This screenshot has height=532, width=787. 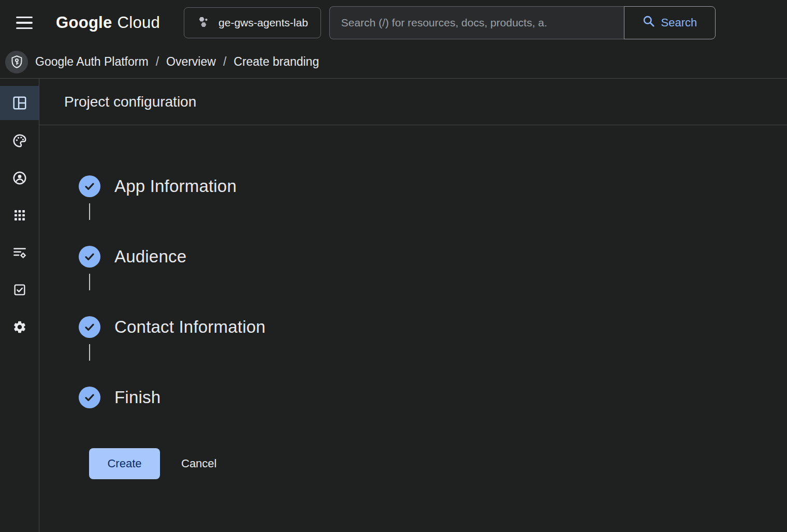 I want to click on search-button: Search, so click(x=670, y=23).